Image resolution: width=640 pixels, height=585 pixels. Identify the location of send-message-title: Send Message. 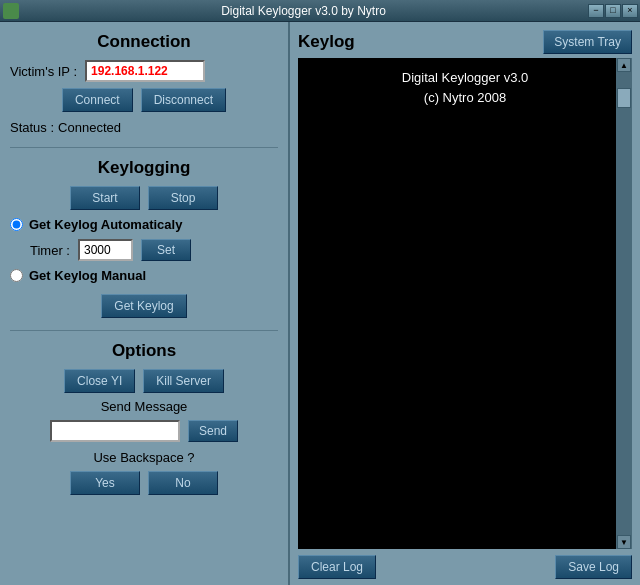
(144, 406).